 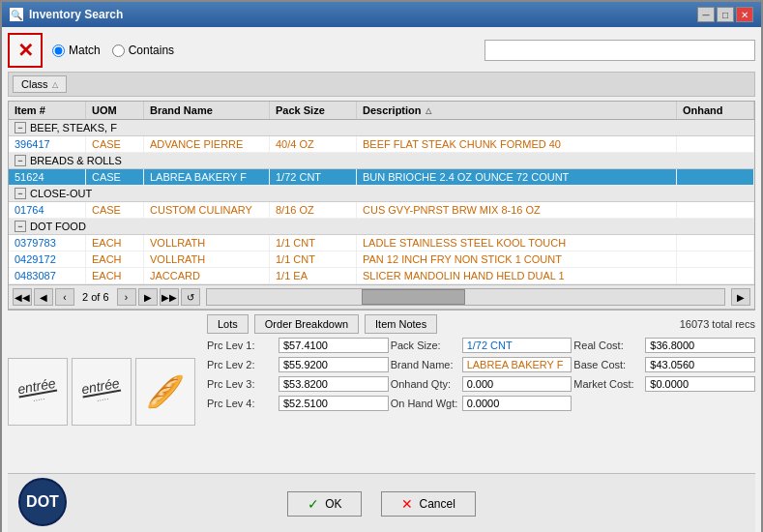 I want to click on brand-name-row: Brand Name: LABREA BAKERY F, so click(x=482, y=365).